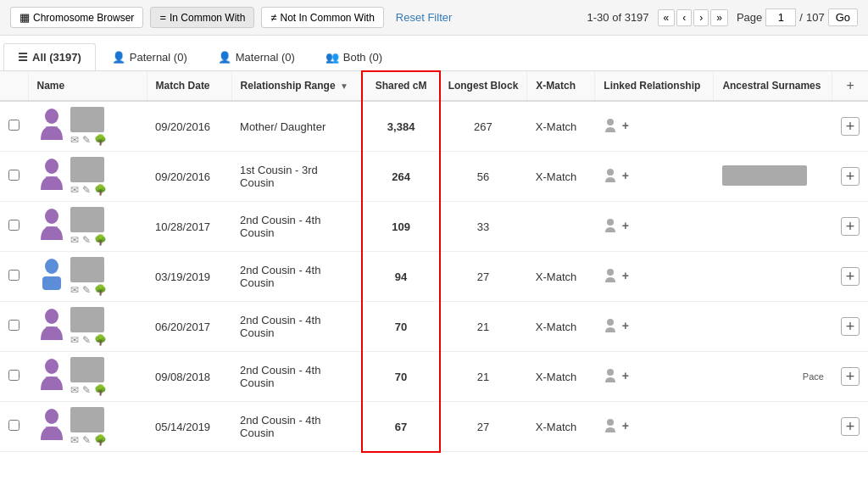 The image size is (868, 502). What do you see at coordinates (684, 18) in the screenshot?
I see `prev-page-btn: ‹` at bounding box center [684, 18].